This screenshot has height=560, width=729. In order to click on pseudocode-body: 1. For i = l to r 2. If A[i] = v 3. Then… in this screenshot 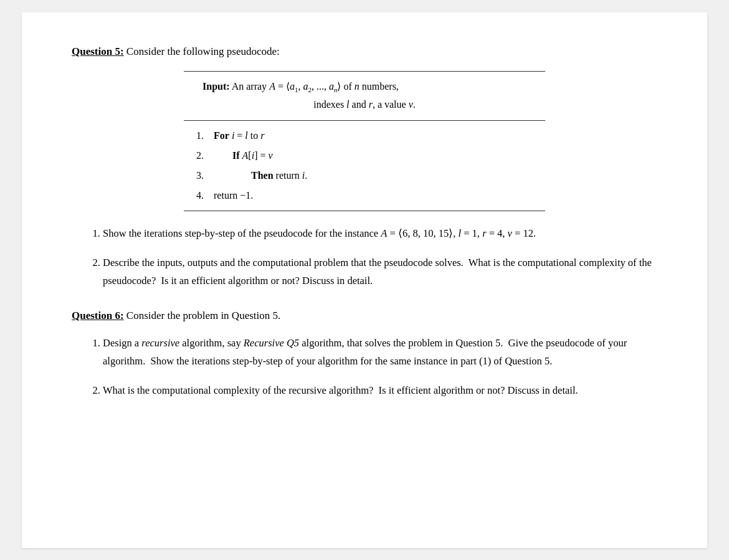, I will do `click(364, 166)`.